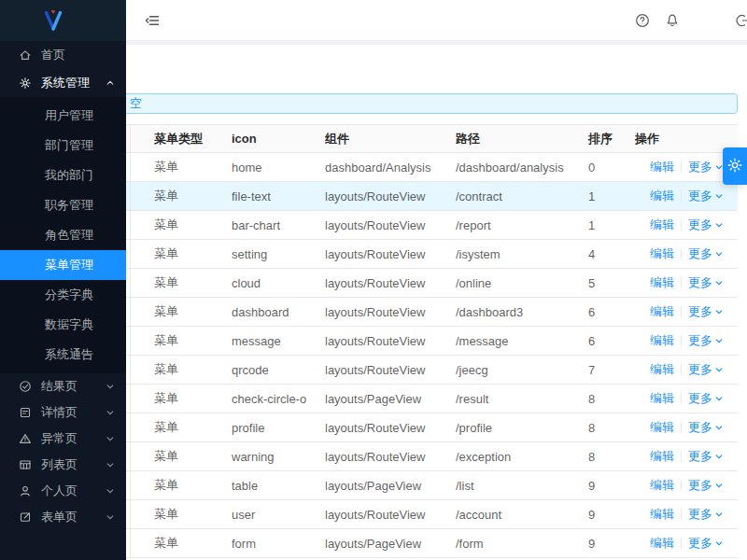  I want to click on sidebar-item-form-page: 表单页, so click(63, 517).